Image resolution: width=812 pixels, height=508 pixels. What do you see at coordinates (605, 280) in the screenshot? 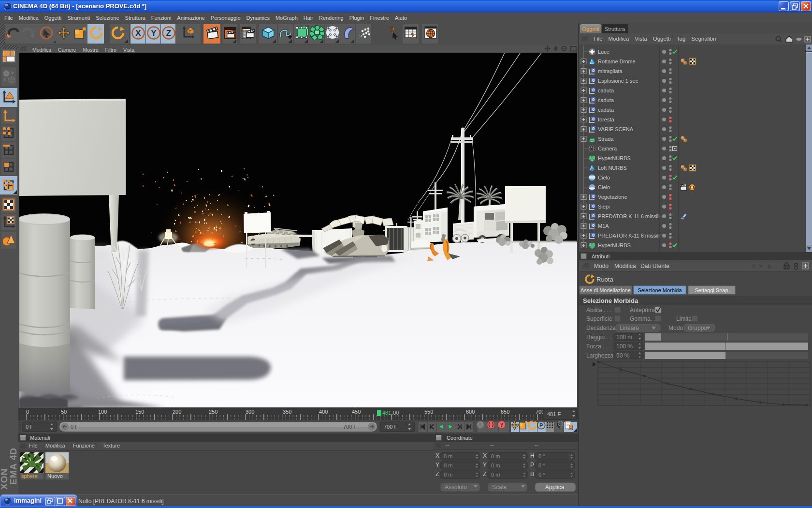
I see `svg-text: Ruota` at bounding box center [605, 280].